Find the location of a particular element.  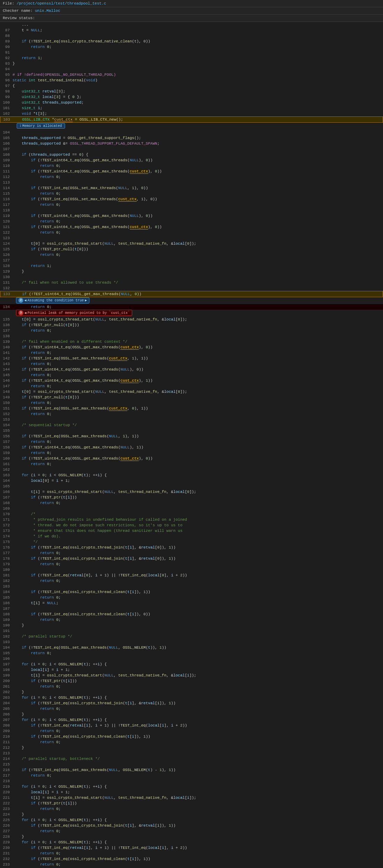

line-189: 189 return 0; is located at coordinates (191, 620).